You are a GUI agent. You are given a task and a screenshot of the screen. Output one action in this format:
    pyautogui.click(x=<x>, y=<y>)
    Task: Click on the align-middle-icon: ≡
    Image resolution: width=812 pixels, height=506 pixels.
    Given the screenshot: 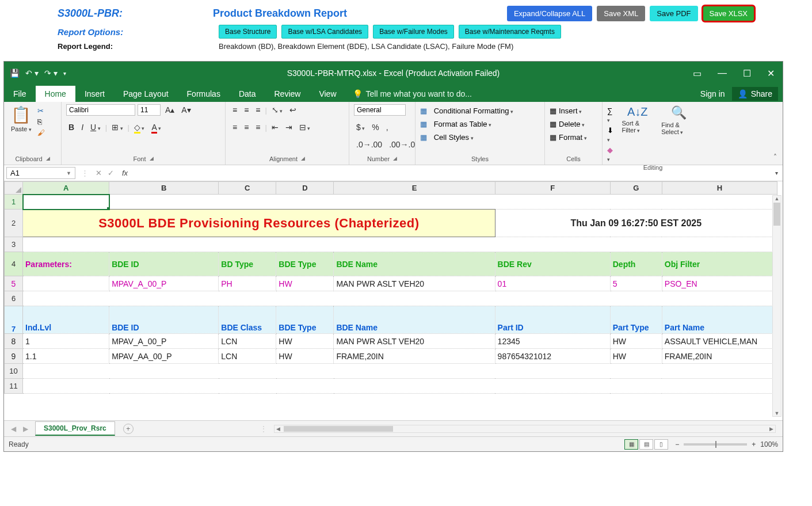 What is the action you would take?
    pyautogui.click(x=246, y=110)
    